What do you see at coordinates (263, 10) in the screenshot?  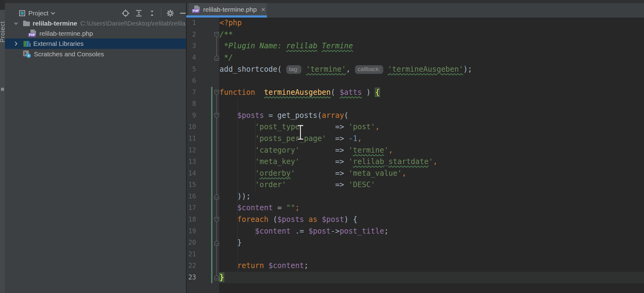 I see `close-icon: ×` at bounding box center [263, 10].